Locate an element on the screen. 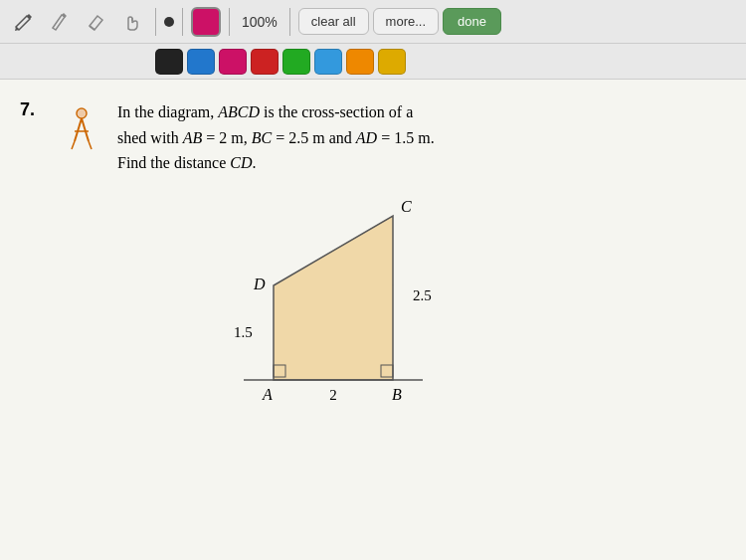 The height and width of the screenshot is (560, 746). pen-tool is located at coordinates (24, 22).